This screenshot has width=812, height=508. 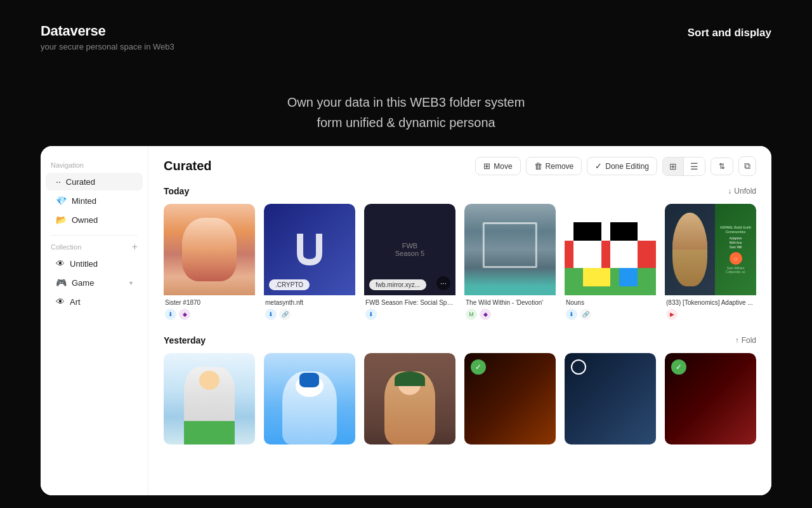 What do you see at coordinates (560, 166) in the screenshot?
I see `remove-label: Remove` at bounding box center [560, 166].